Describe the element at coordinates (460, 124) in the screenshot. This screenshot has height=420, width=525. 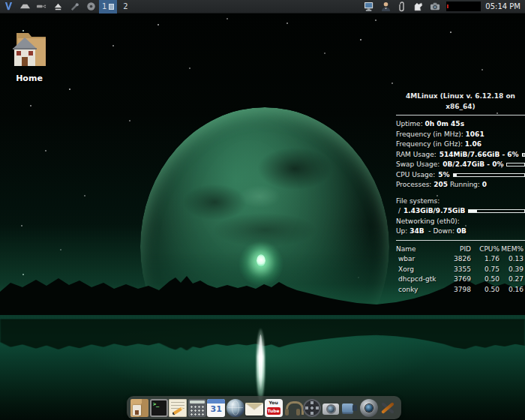
I see `conky-uptime-row: Uptime: 0h 0m 45s` at that location.